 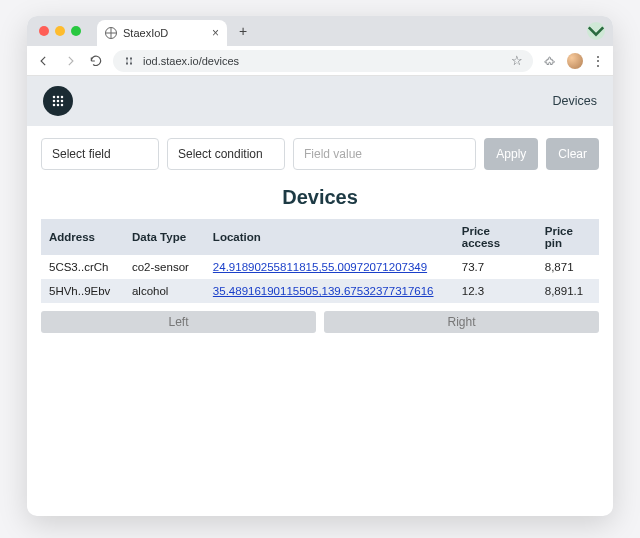 I want to click on page-title: Devices, so click(x=320, y=200).